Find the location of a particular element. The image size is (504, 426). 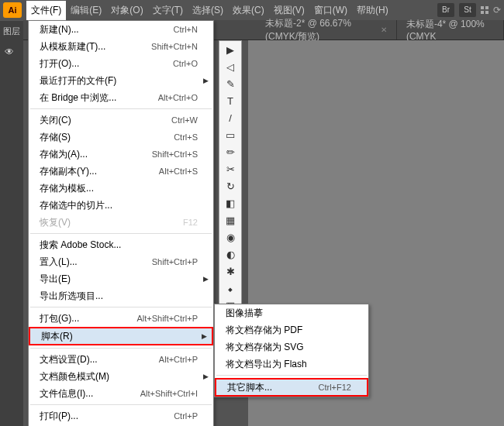

menuitem: 将文档存储为 PDF is located at coordinates (292, 330).